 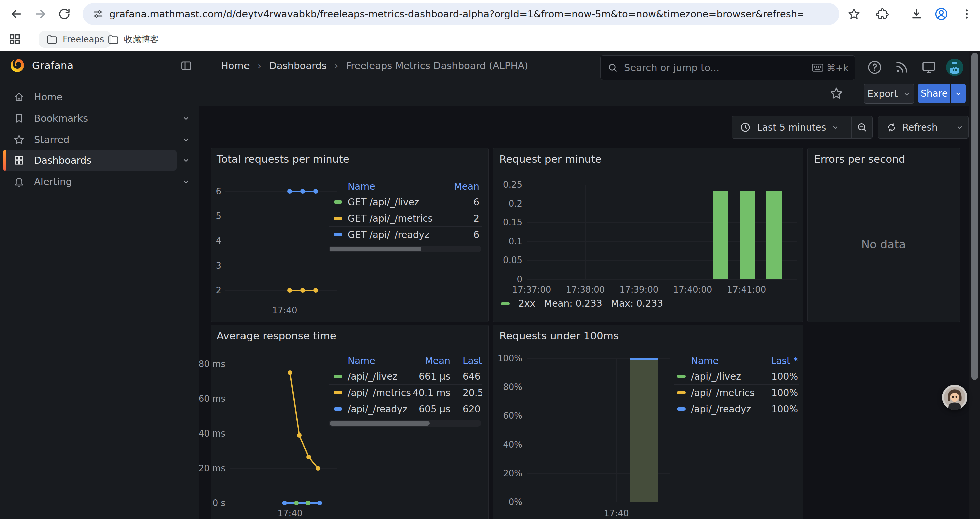 I want to click on help-icon, so click(x=875, y=67).